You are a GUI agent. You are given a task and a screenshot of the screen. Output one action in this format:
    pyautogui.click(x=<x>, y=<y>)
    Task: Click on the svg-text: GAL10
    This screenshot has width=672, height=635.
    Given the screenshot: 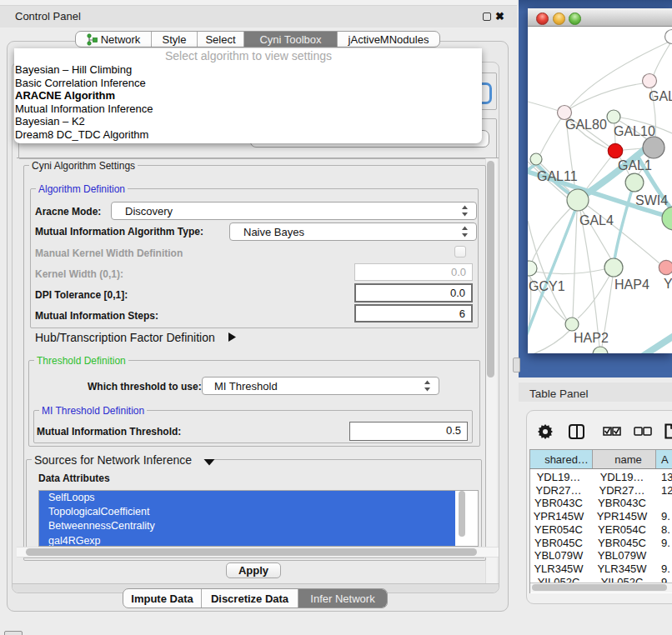 What is the action you would take?
    pyautogui.click(x=634, y=132)
    